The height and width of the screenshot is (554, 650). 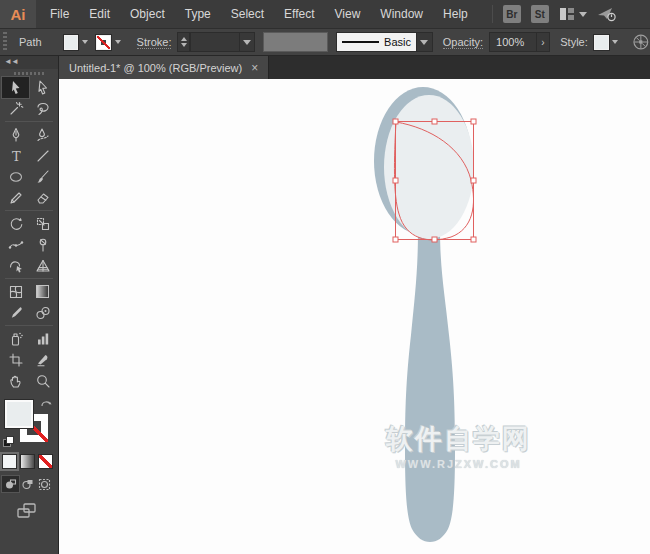 I want to click on bridge-button: Br, so click(x=512, y=14).